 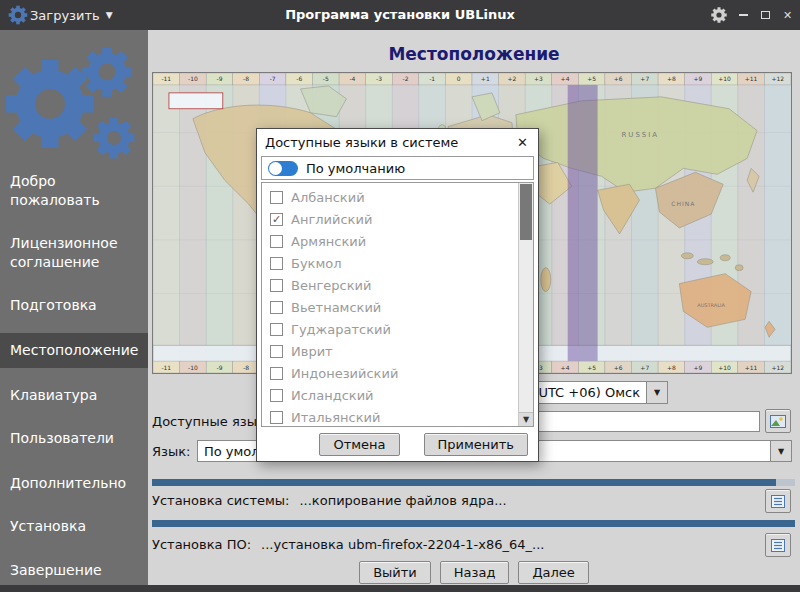 I want to click on svg-text: -4, so click(x=352, y=78).